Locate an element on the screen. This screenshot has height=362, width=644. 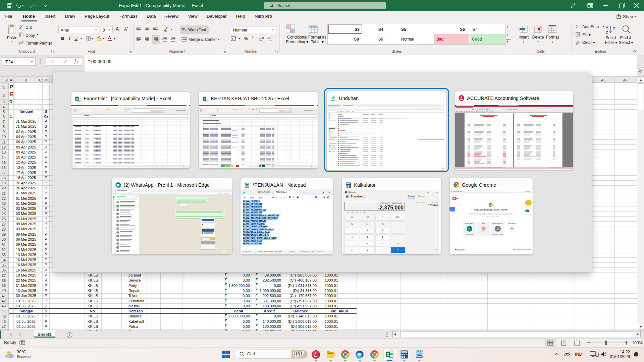
svg-text: Z is located at coordinates (607, 33).